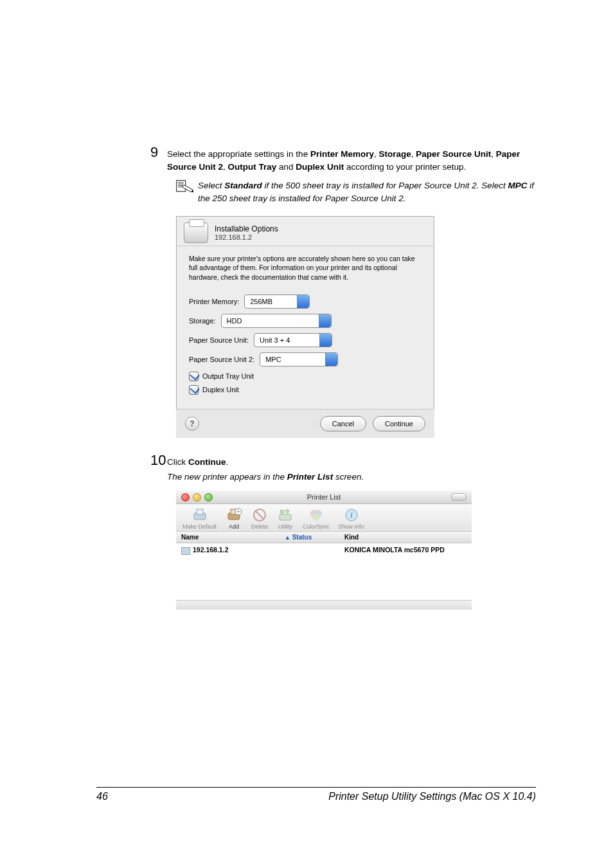 This screenshot has height=868, width=613. What do you see at coordinates (247, 237) in the screenshot?
I see `dialog-subtitle: 192.168.1.2` at bounding box center [247, 237].